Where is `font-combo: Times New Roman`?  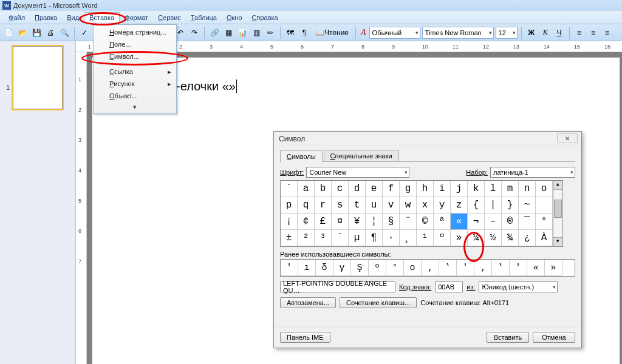
font-combo: Times New Roman is located at coordinates (458, 33).